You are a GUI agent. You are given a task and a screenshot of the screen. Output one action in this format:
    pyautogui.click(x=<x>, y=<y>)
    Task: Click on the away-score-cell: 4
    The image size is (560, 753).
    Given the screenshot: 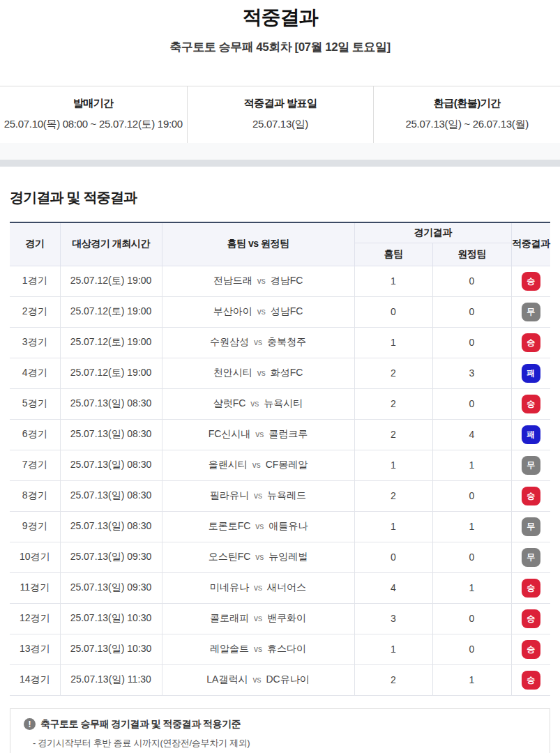 What is the action you would take?
    pyautogui.click(x=471, y=434)
    